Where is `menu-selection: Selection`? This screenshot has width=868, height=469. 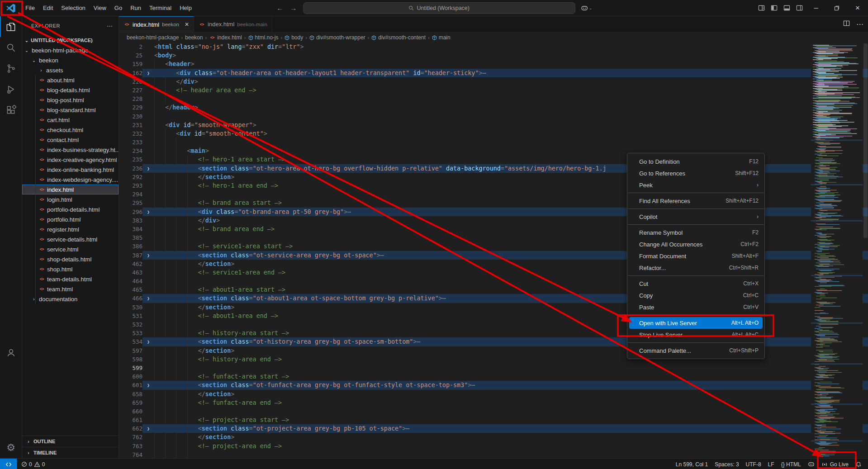 menu-selection: Selection is located at coordinates (73, 8).